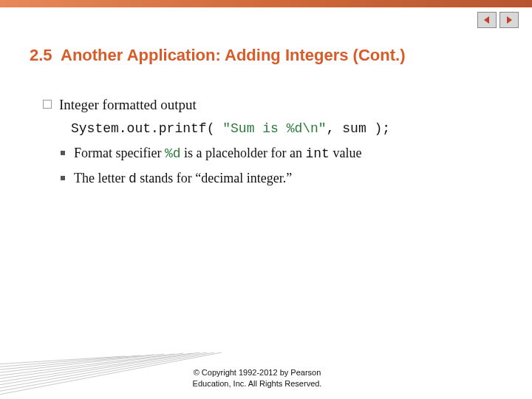 This screenshot has height=399, width=532. What do you see at coordinates (214, 178) in the screenshot?
I see `sub2-post: stands for “decimal integer.”` at bounding box center [214, 178].